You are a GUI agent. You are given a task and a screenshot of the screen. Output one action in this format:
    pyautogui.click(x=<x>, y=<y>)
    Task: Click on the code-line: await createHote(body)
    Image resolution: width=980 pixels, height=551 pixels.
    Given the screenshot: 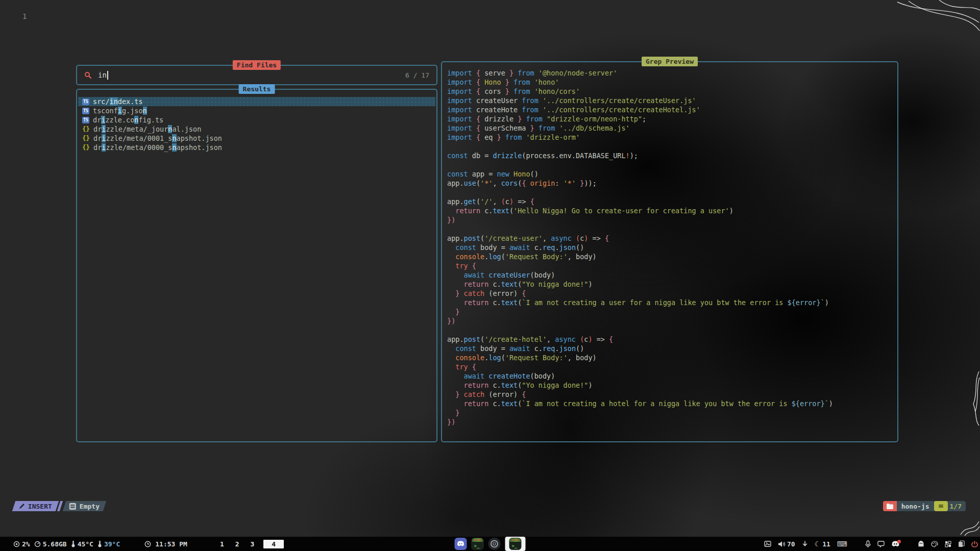 What is the action you would take?
    pyautogui.click(x=671, y=376)
    